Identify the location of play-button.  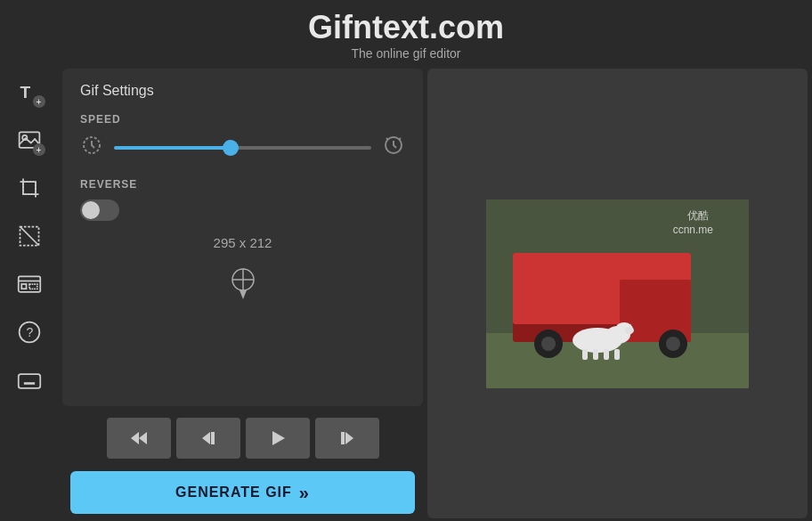
(278, 438).